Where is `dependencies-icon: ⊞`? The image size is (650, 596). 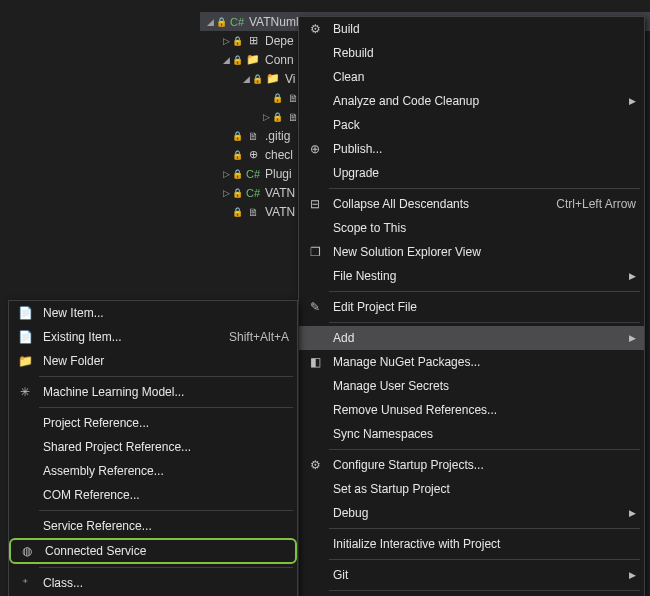 dependencies-icon: ⊞ is located at coordinates (253, 41).